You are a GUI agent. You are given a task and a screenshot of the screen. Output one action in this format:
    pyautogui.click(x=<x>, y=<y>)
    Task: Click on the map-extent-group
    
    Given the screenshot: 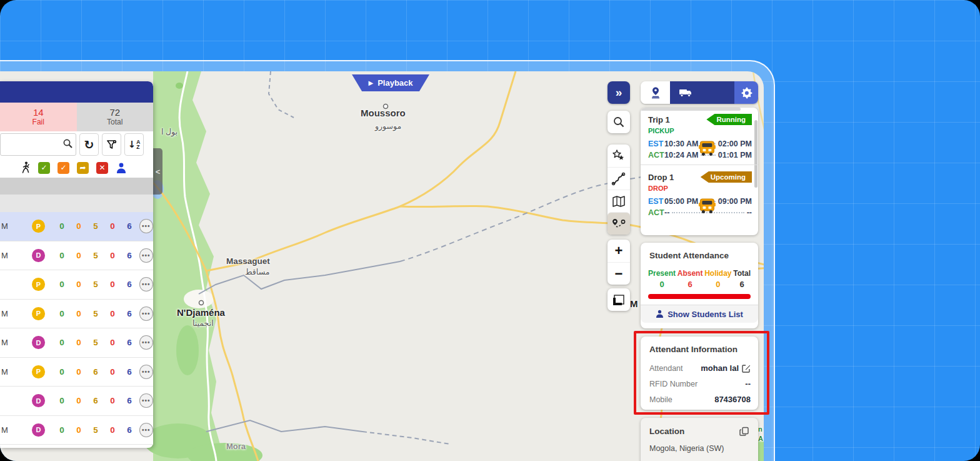 What is the action you would take?
    pyautogui.click(x=619, y=300)
    